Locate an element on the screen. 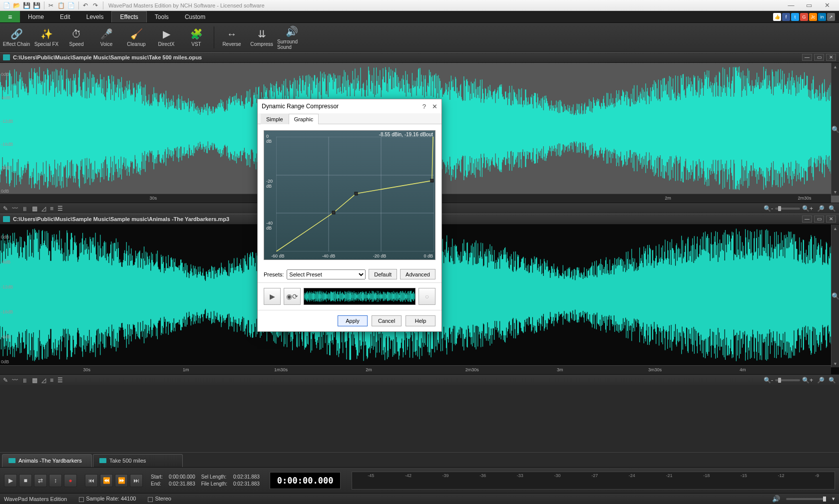  window-minimize: — is located at coordinates (791, 5).